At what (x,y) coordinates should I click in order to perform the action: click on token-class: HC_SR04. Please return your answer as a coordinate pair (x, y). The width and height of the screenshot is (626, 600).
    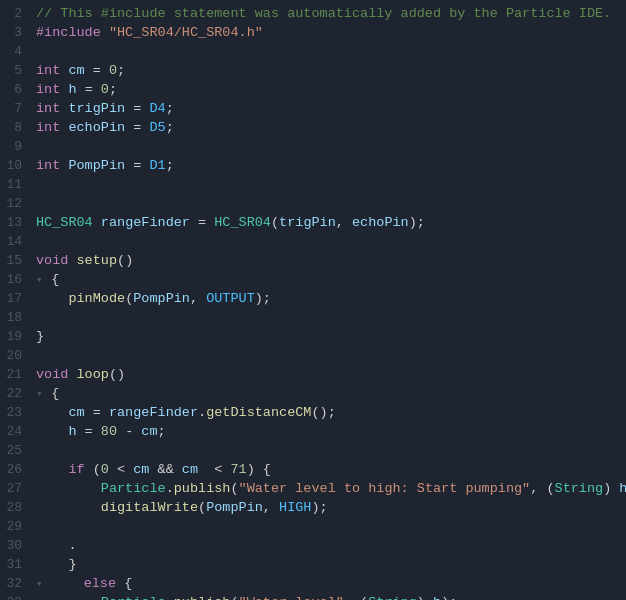
    Looking at the image, I should click on (242, 222).